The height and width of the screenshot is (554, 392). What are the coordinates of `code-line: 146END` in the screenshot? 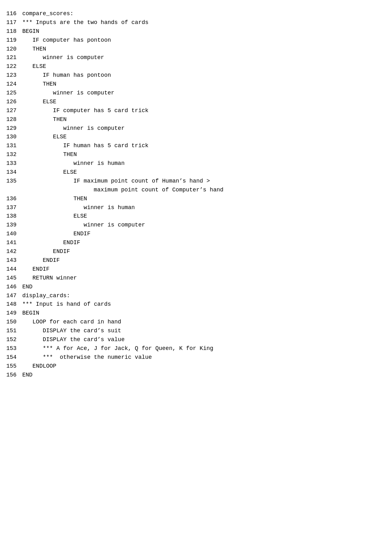 It's located at (196, 287).